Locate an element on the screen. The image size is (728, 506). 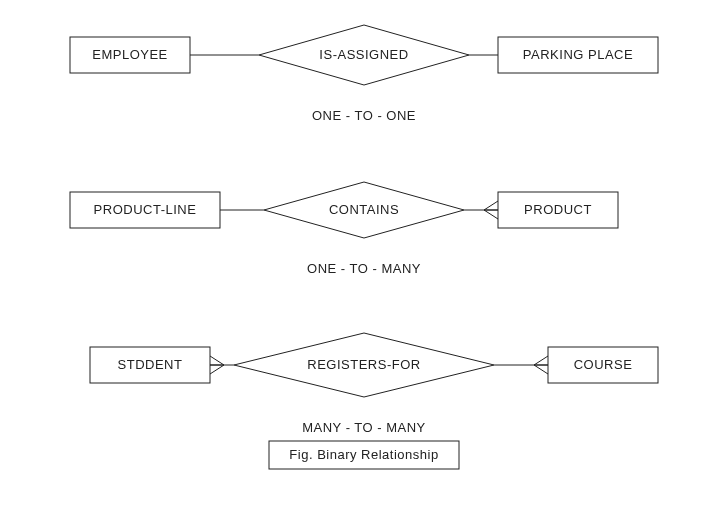
entity-right-2-label: COURSE is located at coordinates (604, 364).